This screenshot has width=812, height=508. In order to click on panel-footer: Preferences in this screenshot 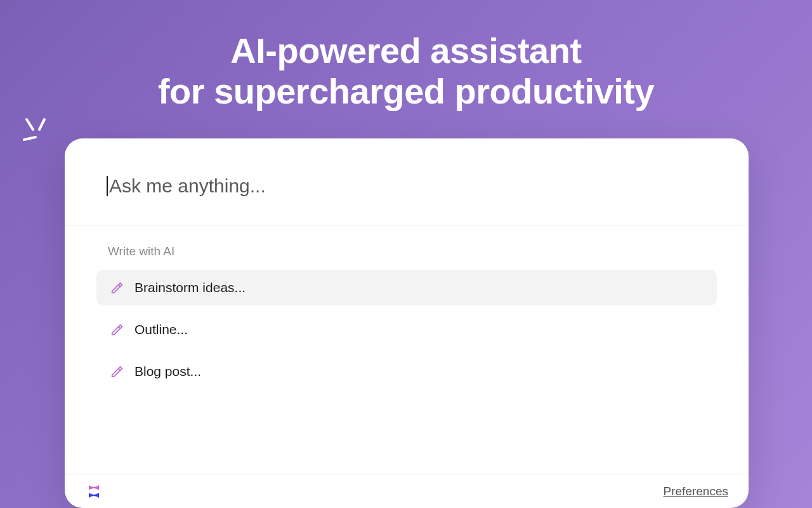, I will do `click(407, 491)`.